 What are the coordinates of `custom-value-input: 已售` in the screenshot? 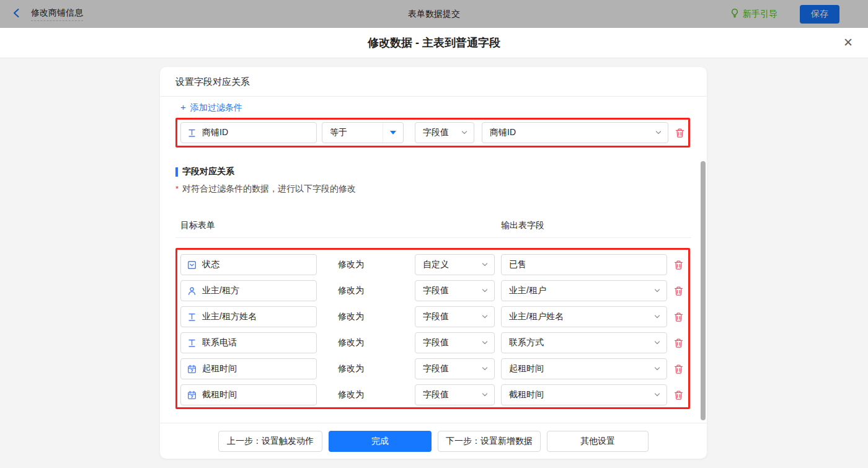 It's located at (584, 265).